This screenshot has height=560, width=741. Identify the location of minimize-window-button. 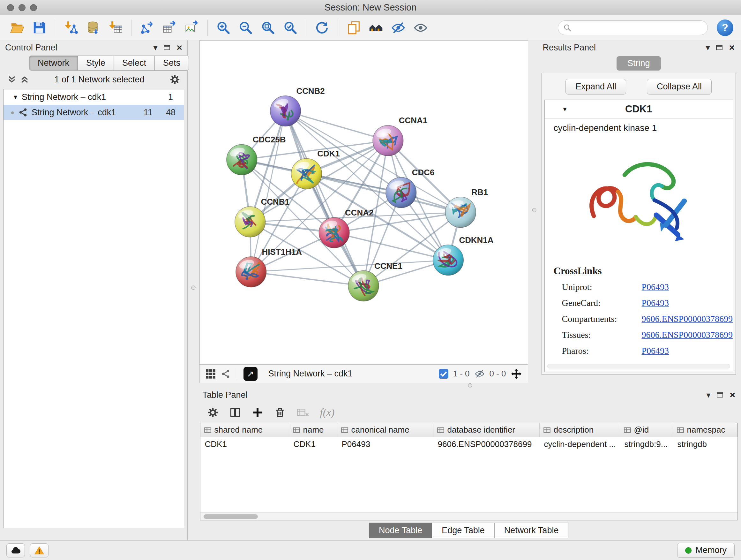
(22, 7).